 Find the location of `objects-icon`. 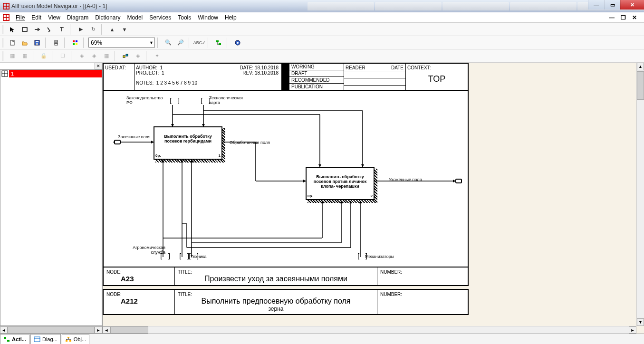

objects-icon is located at coordinates (68, 339).